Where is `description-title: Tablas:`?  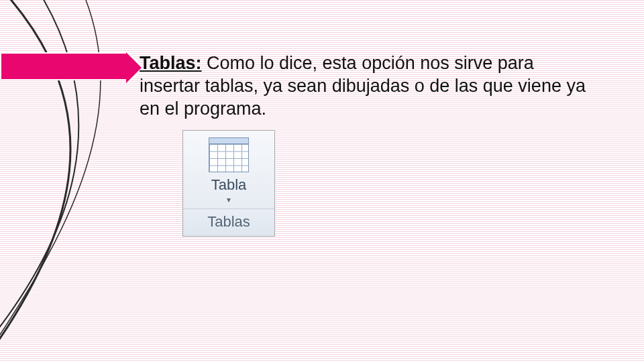
description-title: Tablas: is located at coordinates (170, 63).